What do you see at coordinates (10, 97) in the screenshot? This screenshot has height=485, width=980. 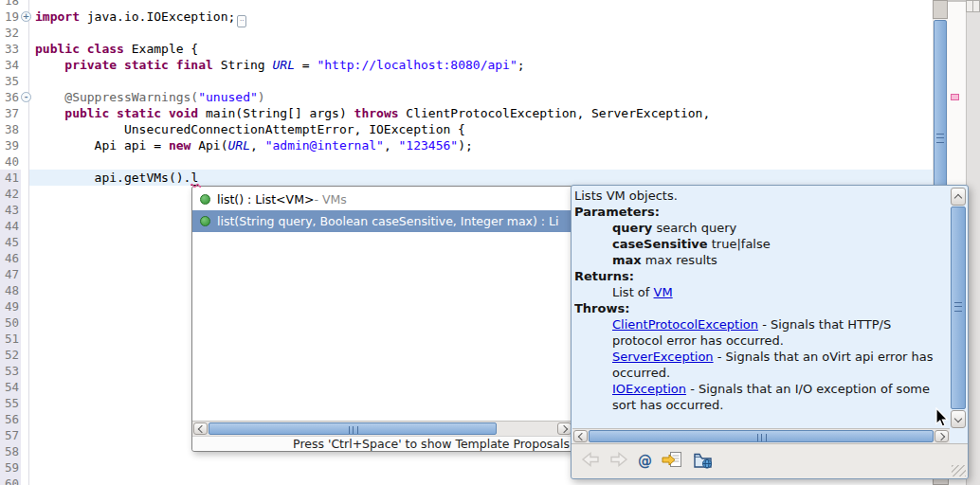 I see `line-number: 36` at bounding box center [10, 97].